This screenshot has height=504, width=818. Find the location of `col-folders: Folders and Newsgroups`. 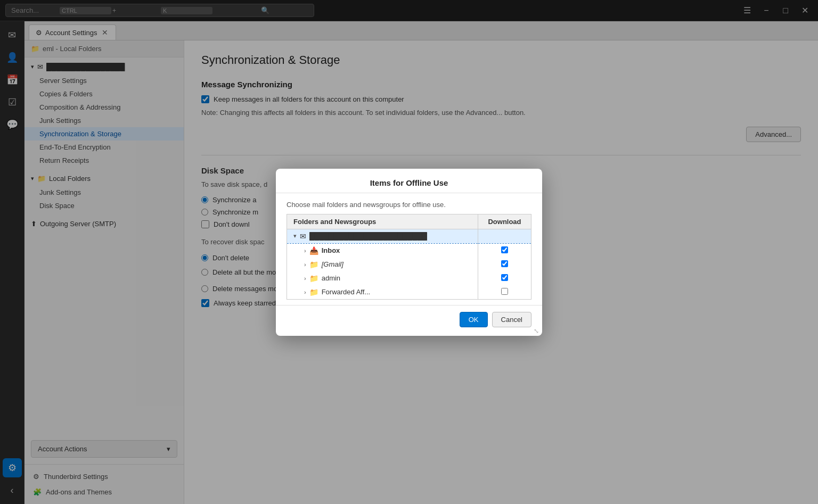

col-folders: Folders and Newsgroups is located at coordinates (382, 221).